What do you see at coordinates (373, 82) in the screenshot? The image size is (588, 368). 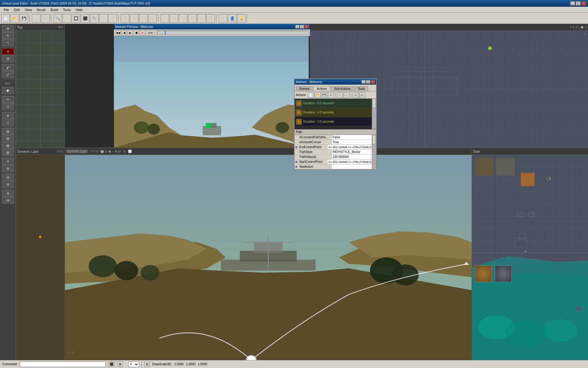 I see `mat-close: ×` at bounding box center [373, 82].